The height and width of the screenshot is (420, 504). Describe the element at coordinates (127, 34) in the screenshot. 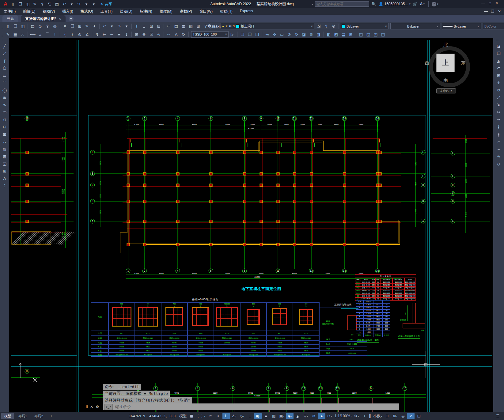

I see `dim-break-icon: ↧` at that location.